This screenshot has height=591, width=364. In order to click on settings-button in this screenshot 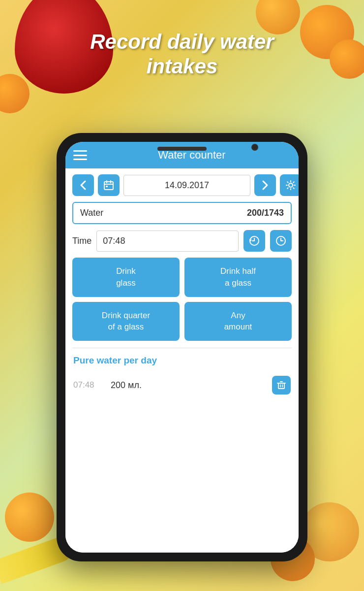, I will do `click(289, 185)`.